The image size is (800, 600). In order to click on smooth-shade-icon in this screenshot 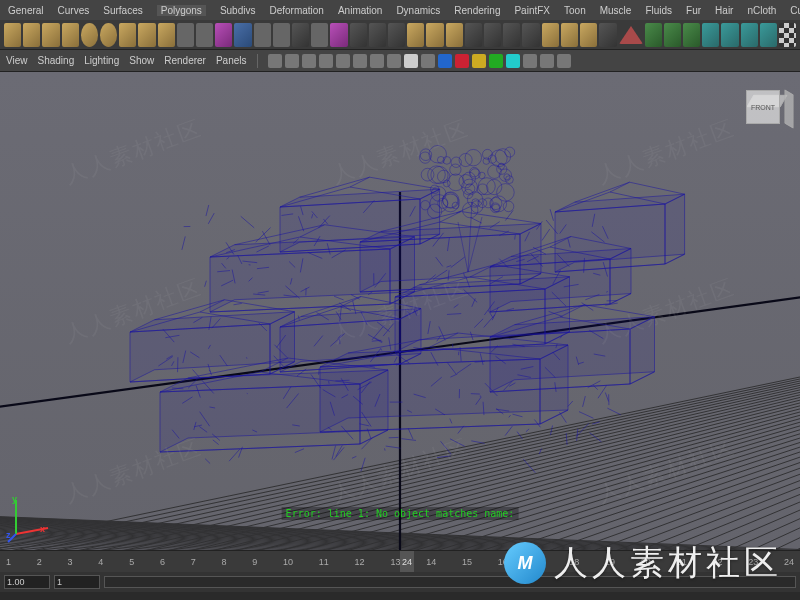, I will do `click(428, 61)`.